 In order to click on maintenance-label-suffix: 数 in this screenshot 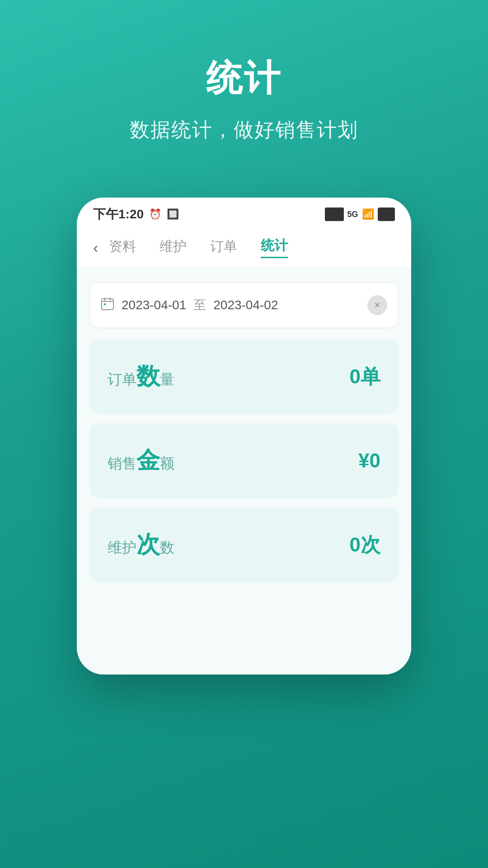, I will do `click(167, 547)`.